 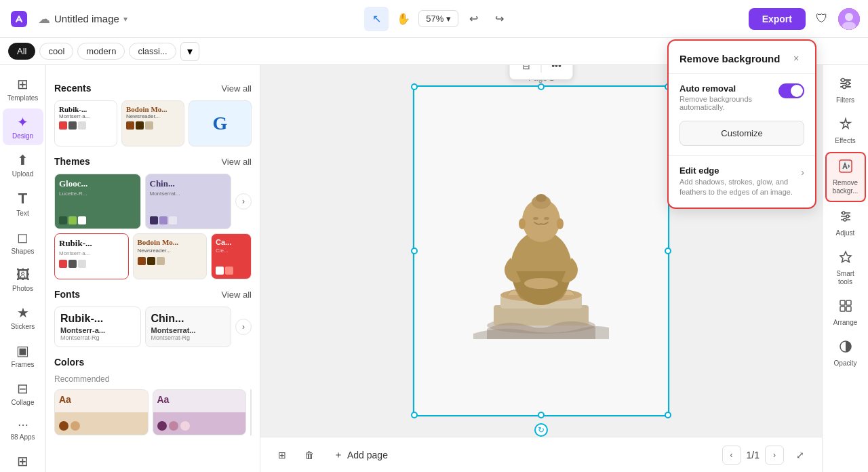 I want to click on zoom-control: 57% ▾, so click(x=438, y=19).